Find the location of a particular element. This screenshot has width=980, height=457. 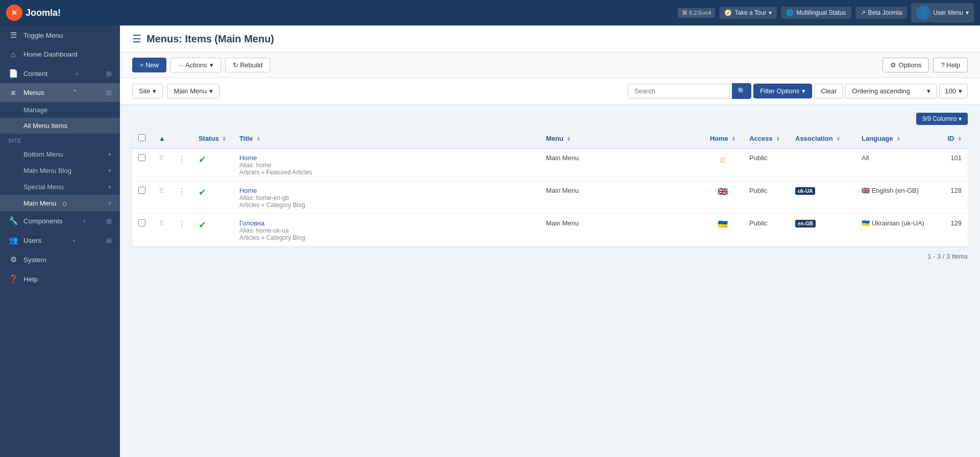

th-access: Access ⇕ is located at coordinates (766, 139).